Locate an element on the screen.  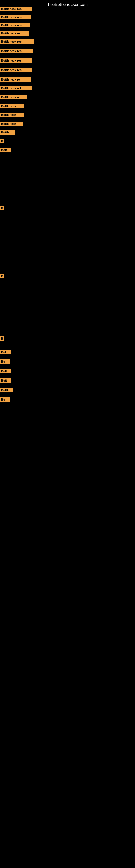
bottleneck-item-7: Bottleneck res is located at coordinates (16, 61).